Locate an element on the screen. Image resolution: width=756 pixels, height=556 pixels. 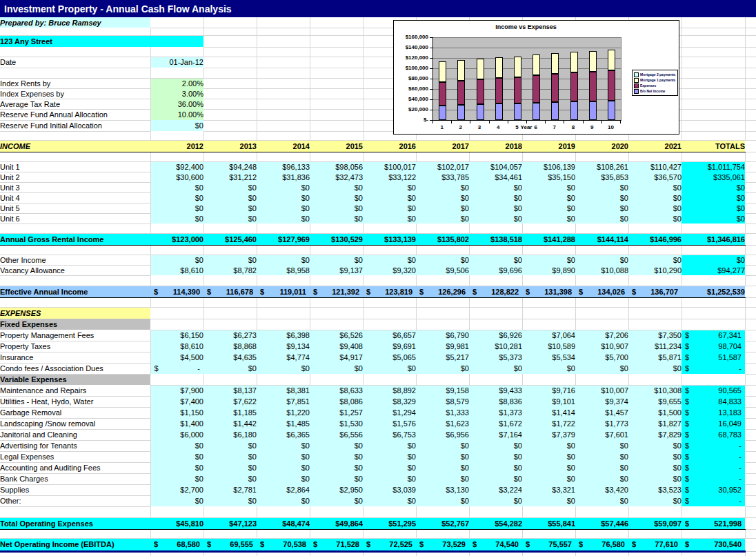
cell-advertising-for-tenants-2018: $0 is located at coordinates (495, 446).